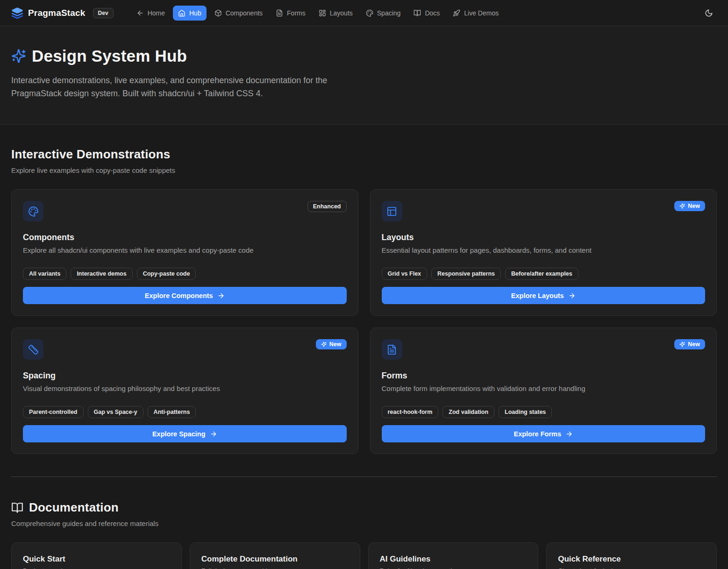 The image size is (728, 569). What do you see at coordinates (341, 13) in the screenshot?
I see `nav-label: Layouts` at bounding box center [341, 13].